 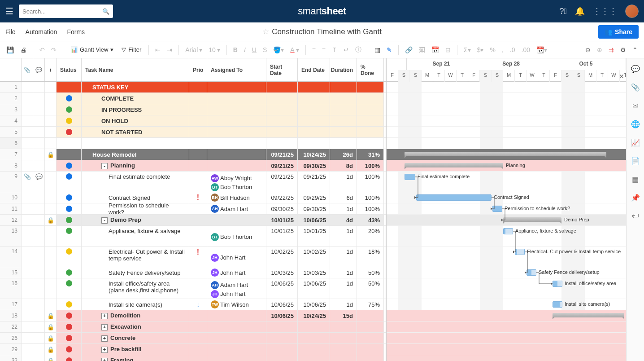 What do you see at coordinates (135, 166) in the screenshot?
I see `task-cell: -Planning` at bounding box center [135, 166].